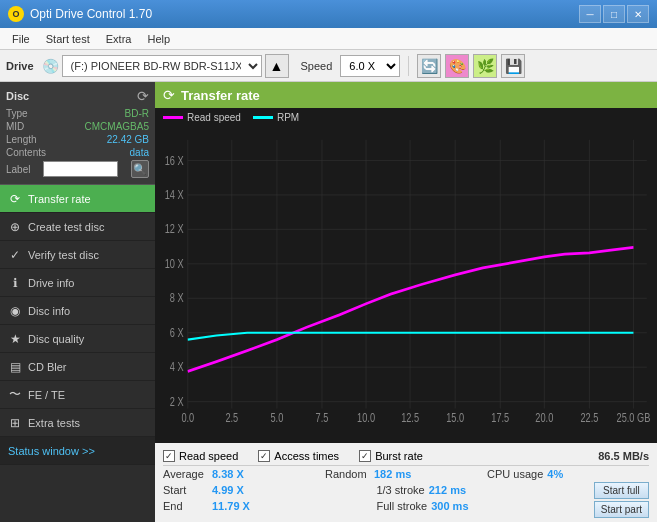 The width and height of the screenshot is (657, 522). I want to click on checkbox-access-times: ✓ Access times, so click(298, 456).